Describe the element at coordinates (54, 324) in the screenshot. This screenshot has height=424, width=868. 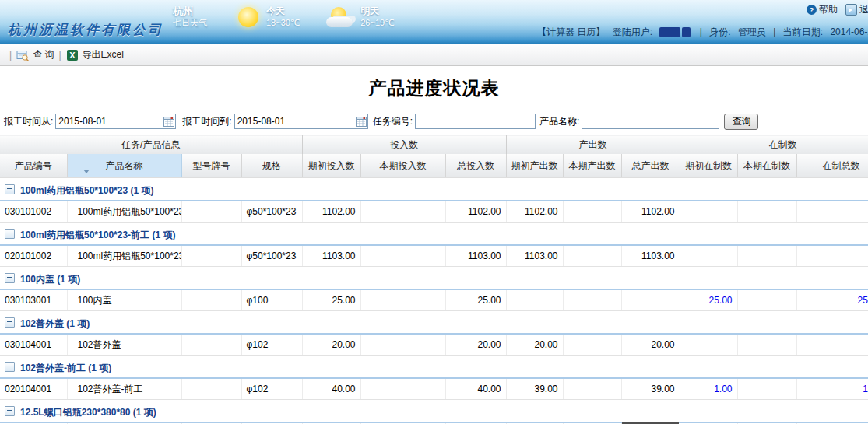
I see `group-title: 102普外盖 (1 项)` at that location.